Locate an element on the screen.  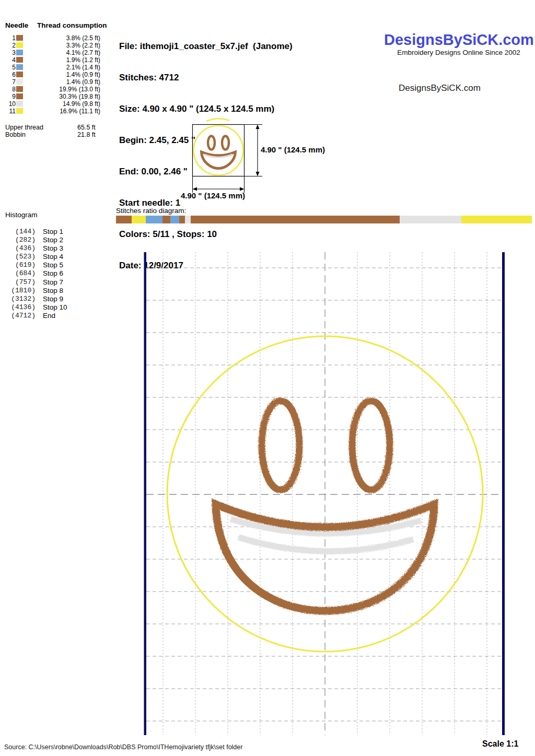
needle-number: 10 is located at coordinates (8, 104).